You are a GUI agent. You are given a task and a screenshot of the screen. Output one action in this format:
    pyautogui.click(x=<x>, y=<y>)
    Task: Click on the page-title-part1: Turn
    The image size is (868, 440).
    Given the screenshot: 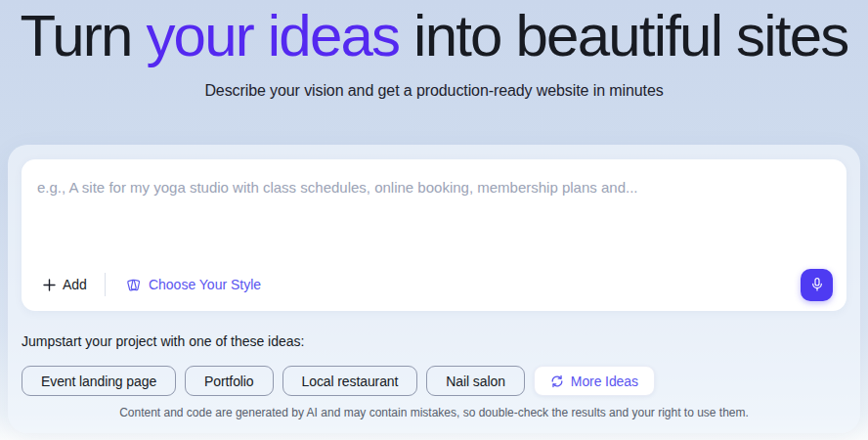 What is the action you would take?
    pyautogui.click(x=84, y=35)
    